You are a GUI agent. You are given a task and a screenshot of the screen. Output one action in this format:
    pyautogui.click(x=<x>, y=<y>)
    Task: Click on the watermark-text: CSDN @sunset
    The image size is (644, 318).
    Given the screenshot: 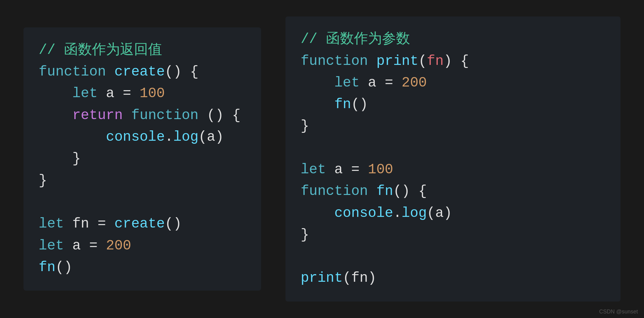 What is the action you would take?
    pyautogui.click(x=618, y=312)
    